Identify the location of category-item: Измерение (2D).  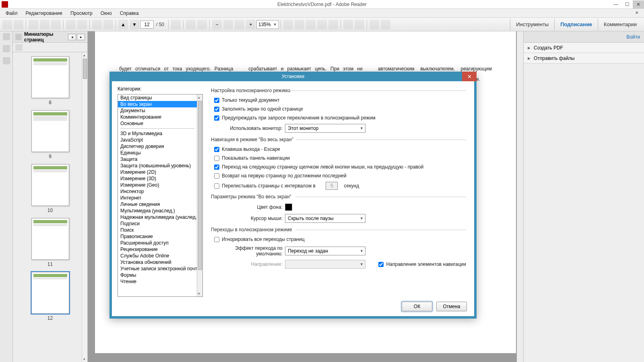
(157, 172).